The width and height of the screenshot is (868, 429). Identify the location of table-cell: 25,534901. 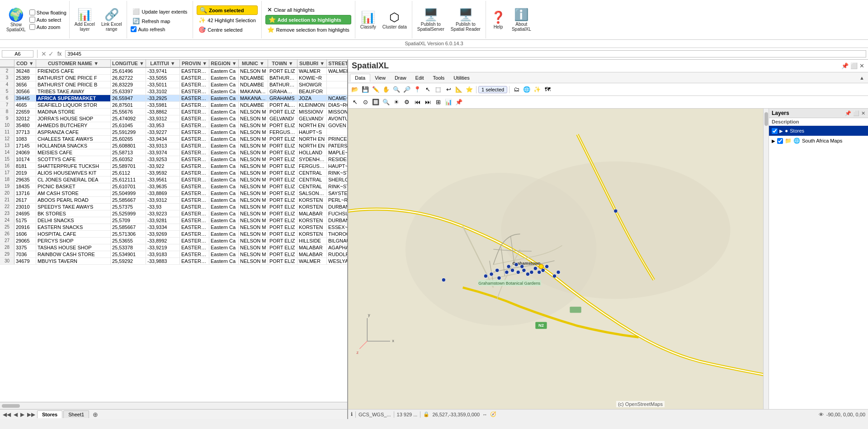
(128, 254).